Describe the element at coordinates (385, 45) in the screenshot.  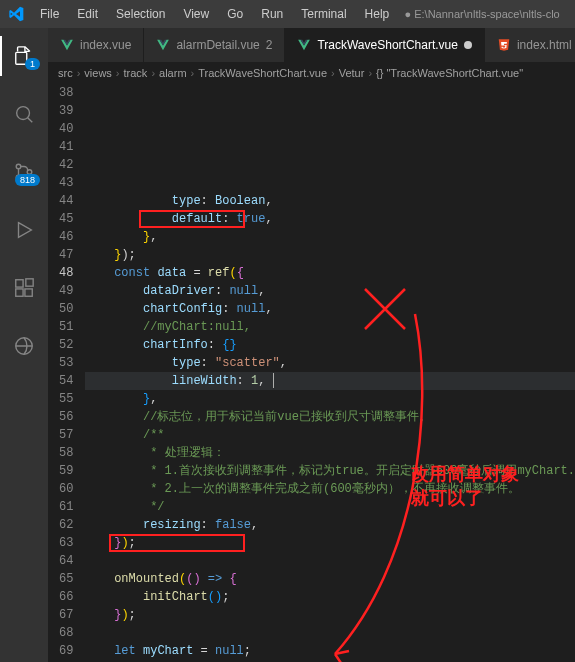
I see `tab-TrackWaveShortChart-vue: TrackWaveShortChart.vue` at that location.